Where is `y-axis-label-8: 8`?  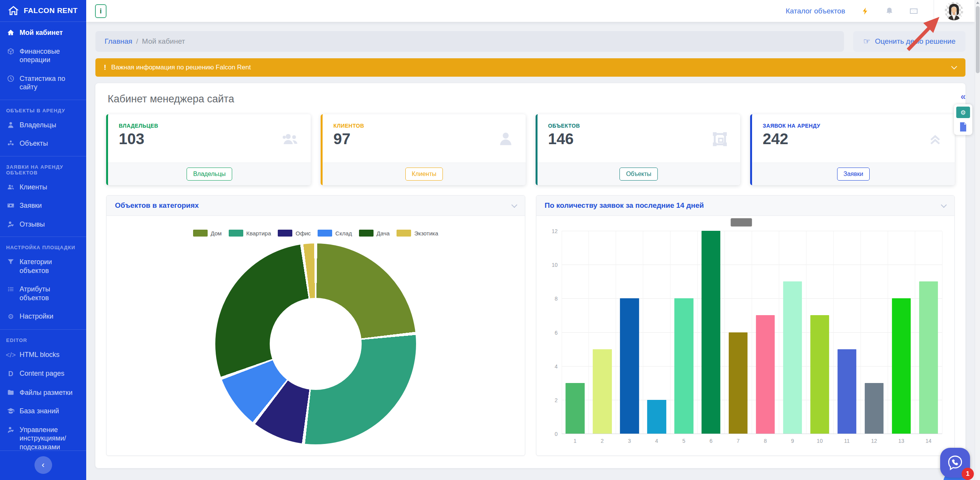
y-axis-label-8: 8 is located at coordinates (556, 299).